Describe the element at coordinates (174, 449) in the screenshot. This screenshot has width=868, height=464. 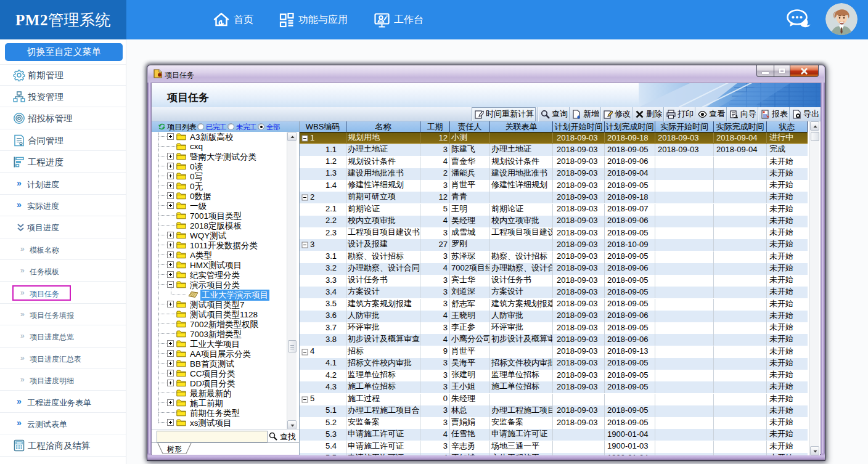
I see `svg-text: 树形` at that location.